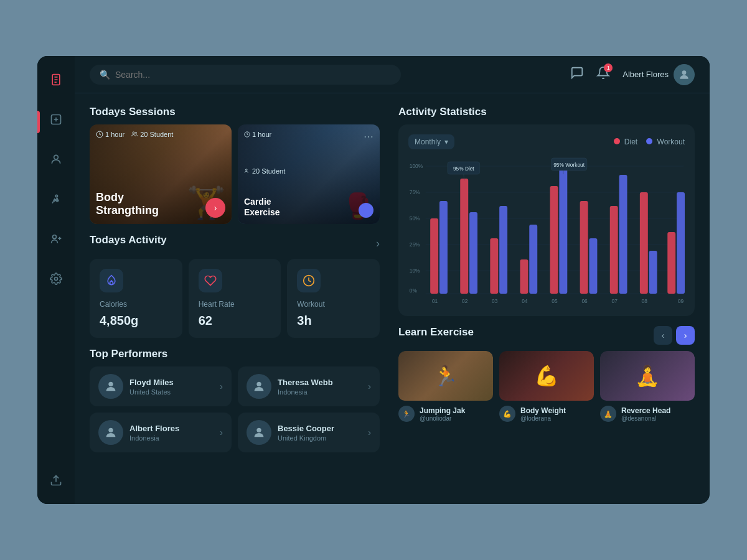 Image resolution: width=747 pixels, height=560 pixels. Describe the element at coordinates (369, 137) in the screenshot. I see `session-more-btn: ⋯` at that location.